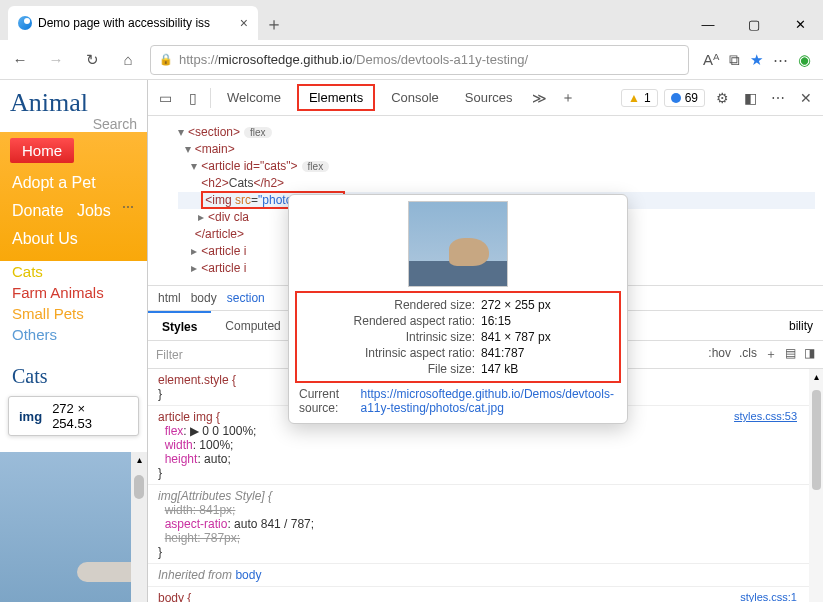 Image resolution: width=823 pixels, height=602 pixels. What do you see at coordinates (336, 98) in the screenshot?
I see `tab-elements: Elements` at bounding box center [336, 98].